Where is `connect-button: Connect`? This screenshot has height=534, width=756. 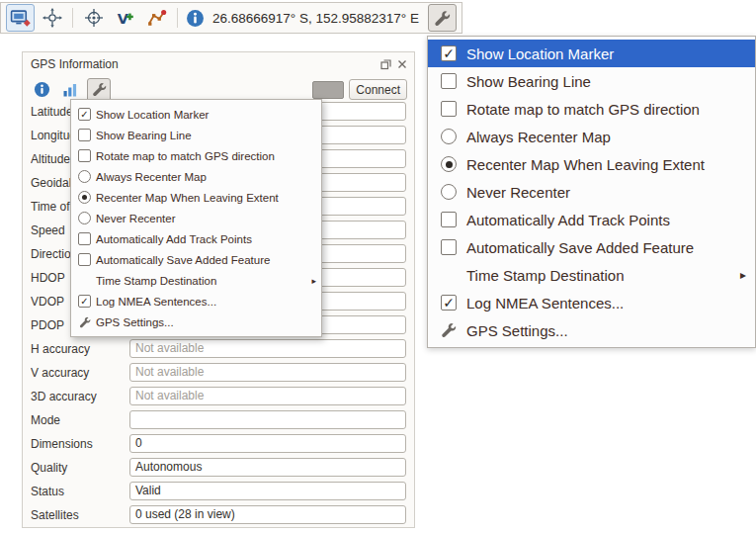
connect-button: Connect is located at coordinates (378, 89).